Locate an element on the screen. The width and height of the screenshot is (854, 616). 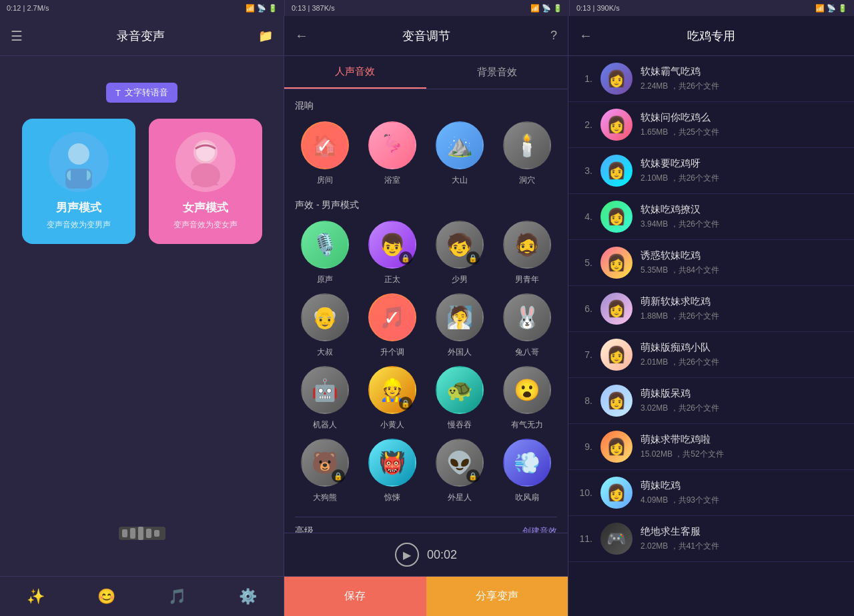
list-number-11: 11. is located at coordinates (586, 539).